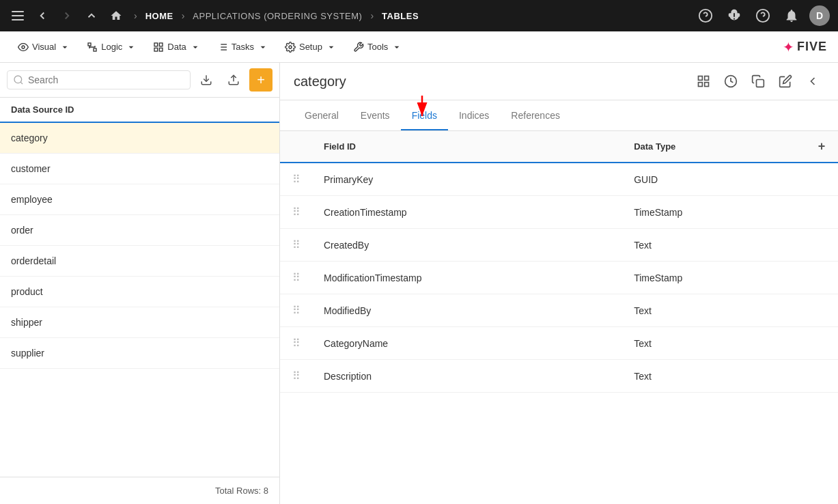  Describe the element at coordinates (820, 16) in the screenshot. I see `user-avatar: D` at that location.